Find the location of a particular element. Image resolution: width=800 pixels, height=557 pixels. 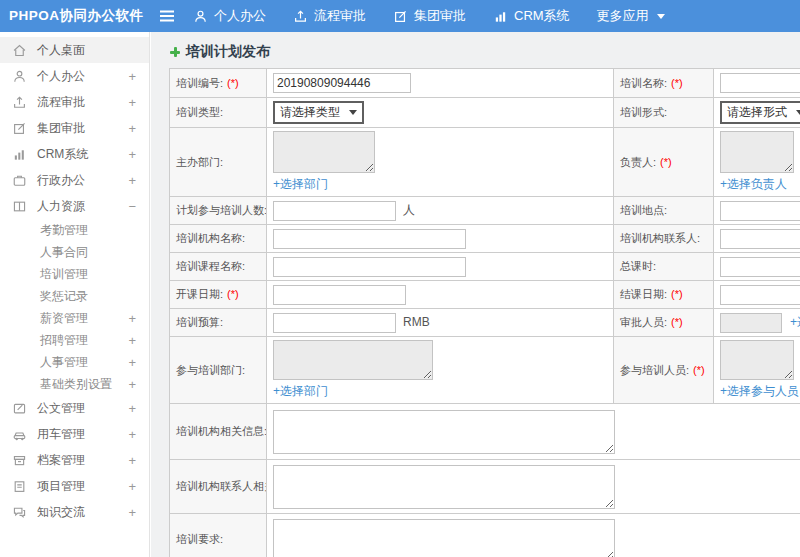

sidebar-item-official-docs: 公文管理 + is located at coordinates (74, 408).